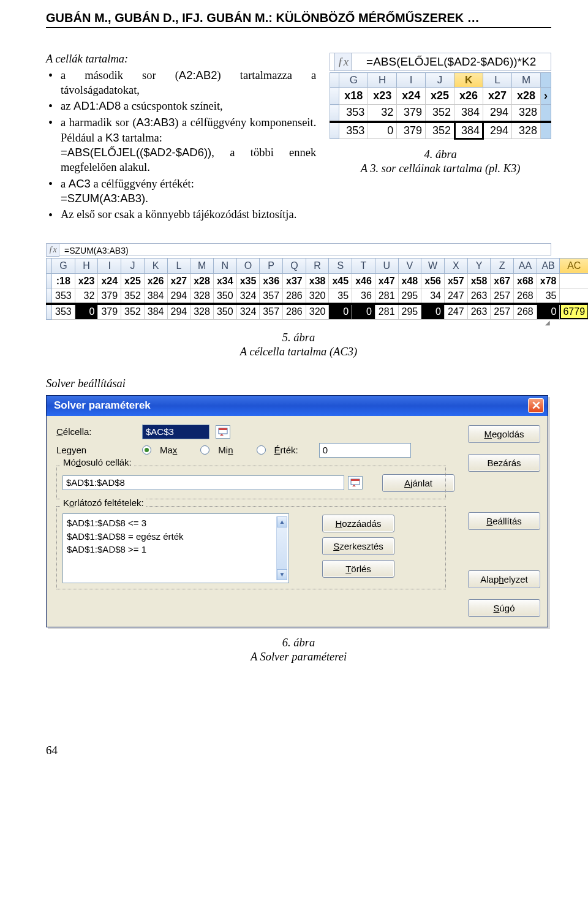 This screenshot has height=911, width=588. I want to click on bezaras-button: Bezárás, so click(504, 463).